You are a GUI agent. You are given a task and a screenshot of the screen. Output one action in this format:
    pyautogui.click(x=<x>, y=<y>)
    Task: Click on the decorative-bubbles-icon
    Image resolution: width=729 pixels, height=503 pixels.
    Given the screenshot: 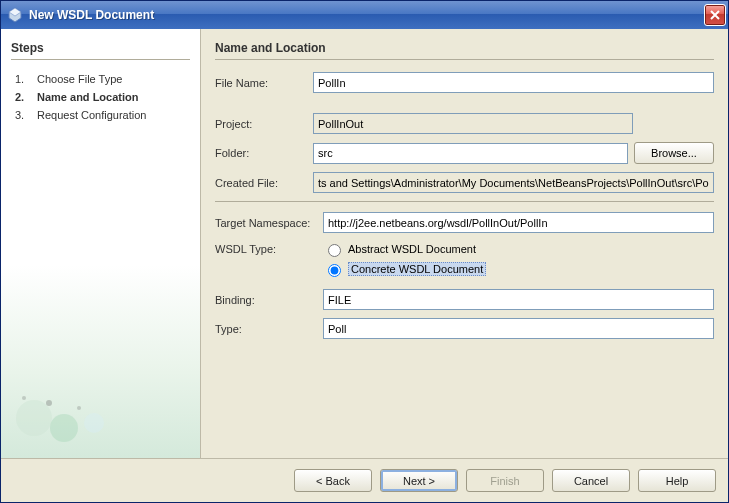 What is the action you would take?
    pyautogui.click(x=79, y=413)
    